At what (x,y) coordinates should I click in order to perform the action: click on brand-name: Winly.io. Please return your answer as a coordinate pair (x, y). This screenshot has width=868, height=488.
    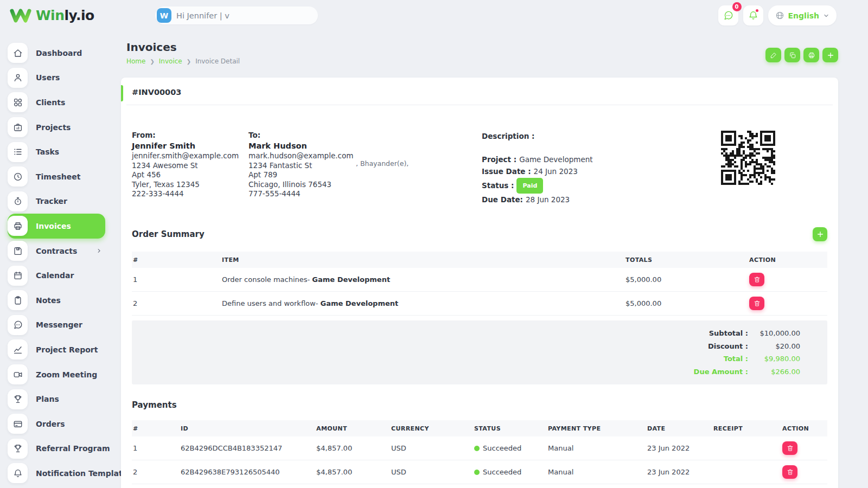
    Looking at the image, I should click on (65, 15).